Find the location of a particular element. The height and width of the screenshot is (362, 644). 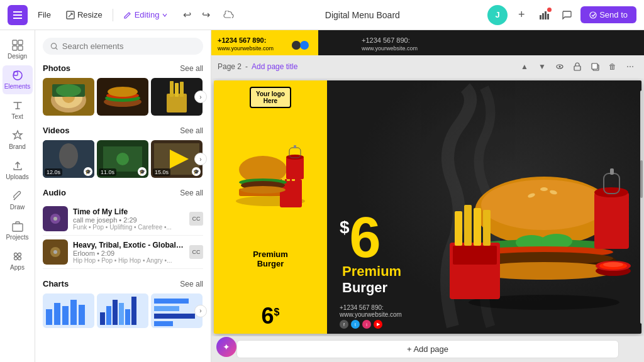

sidebar-item-projects: Projects is located at coordinates (18, 231).